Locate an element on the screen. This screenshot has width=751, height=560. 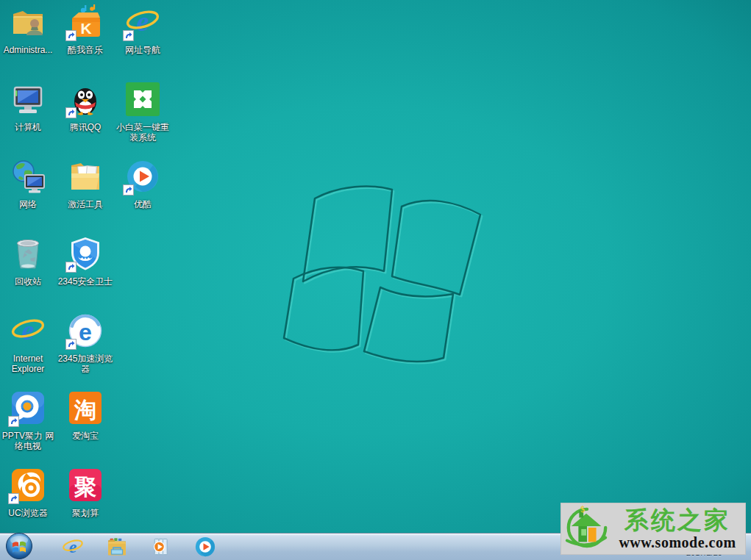
desktop-icon-label: PPTV聚力 网络电视 is located at coordinates (28, 441).